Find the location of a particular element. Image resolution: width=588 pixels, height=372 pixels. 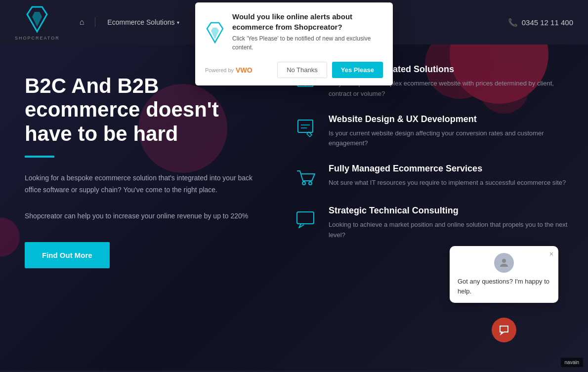

logo-icon is located at coordinates (37, 19).